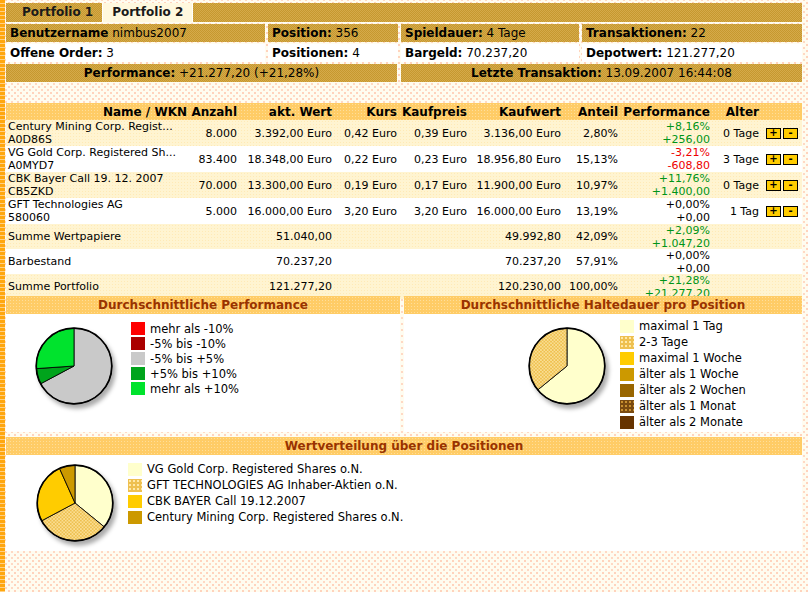 Image resolution: width=808 pixels, height=592 pixels. Describe the element at coordinates (666, 126) in the screenshot. I see `performance-percent: +8,16%` at that location.